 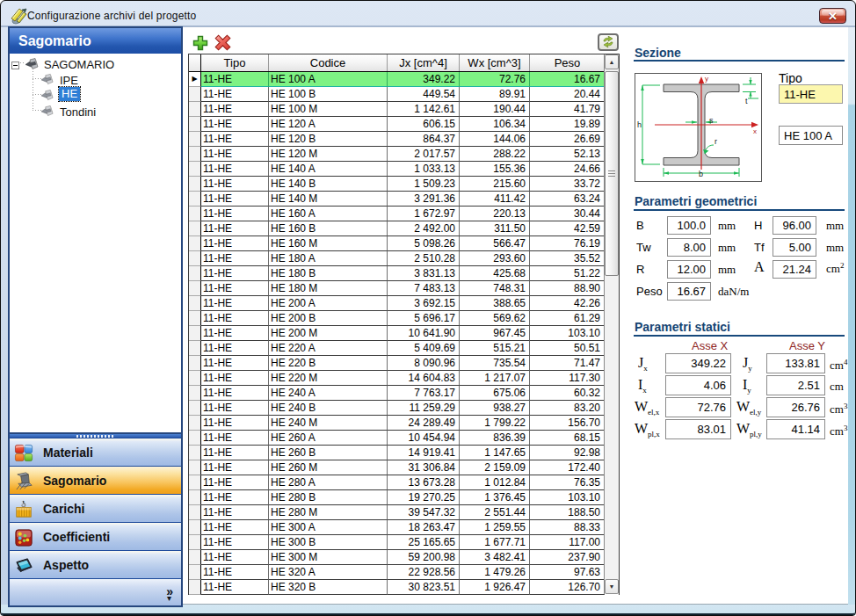 I want to click on svg-text: r, so click(x=715, y=141).